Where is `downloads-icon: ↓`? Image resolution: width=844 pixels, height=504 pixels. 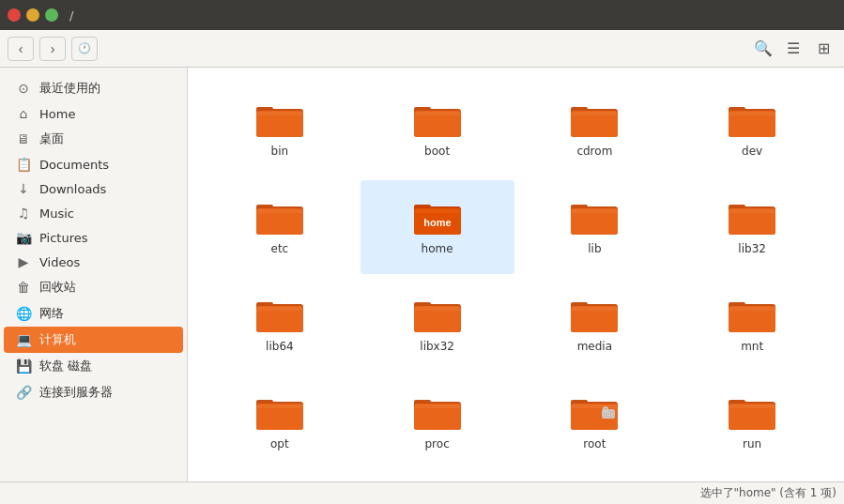 downloads-icon: ↓ is located at coordinates (23, 189).